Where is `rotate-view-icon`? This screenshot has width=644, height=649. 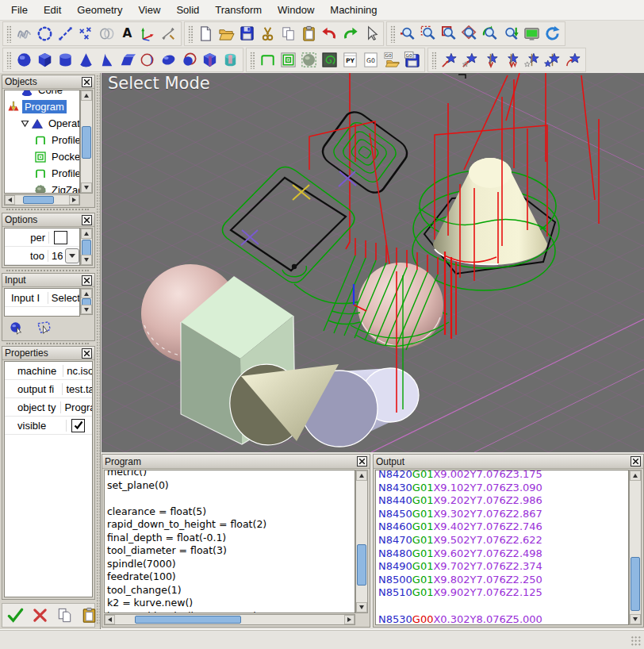 rotate-view-icon is located at coordinates (490, 33).